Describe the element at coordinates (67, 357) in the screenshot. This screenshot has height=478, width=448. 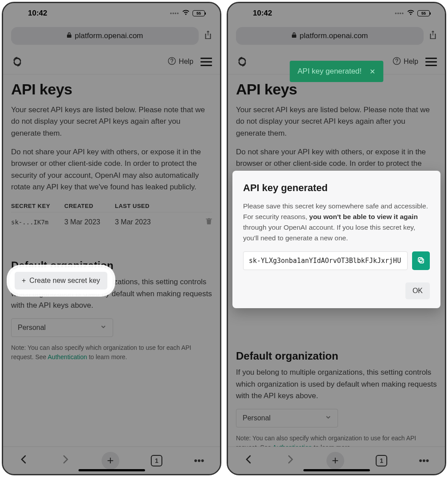
I see `auth-link: Authentication` at that location.